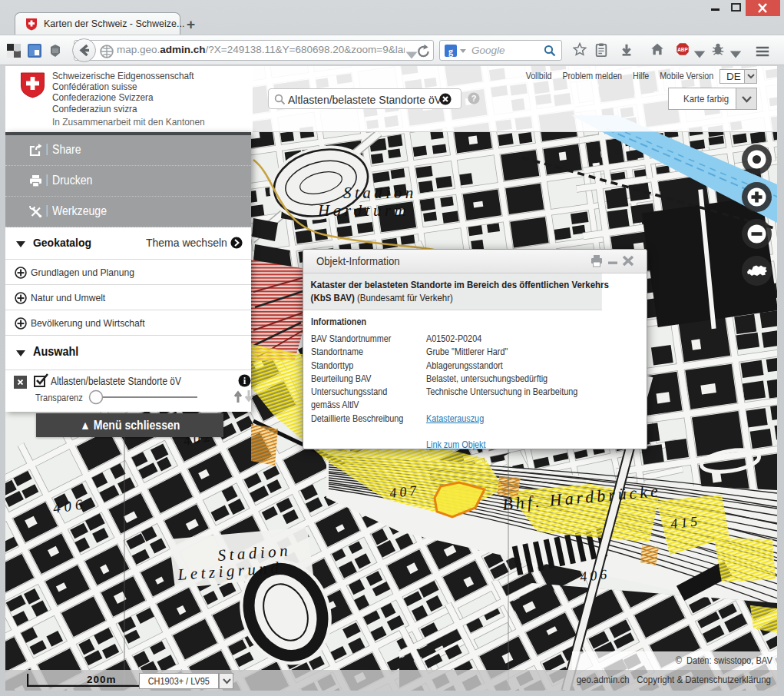 This screenshot has width=784, height=696. Describe the element at coordinates (451, 51) in the screenshot. I see `svg-text: g` at that location.